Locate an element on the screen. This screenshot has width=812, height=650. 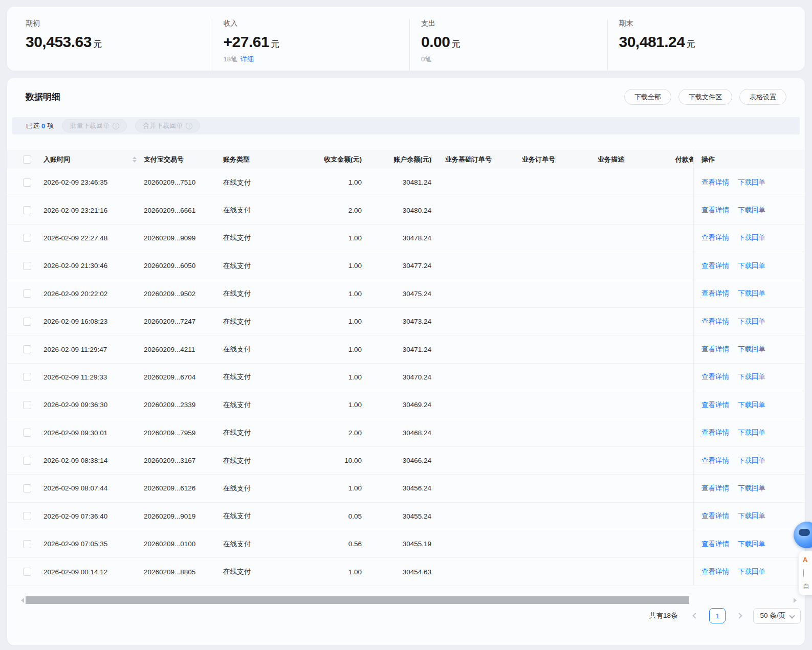
merge-download-button: 合并下载回单i is located at coordinates (168, 126).